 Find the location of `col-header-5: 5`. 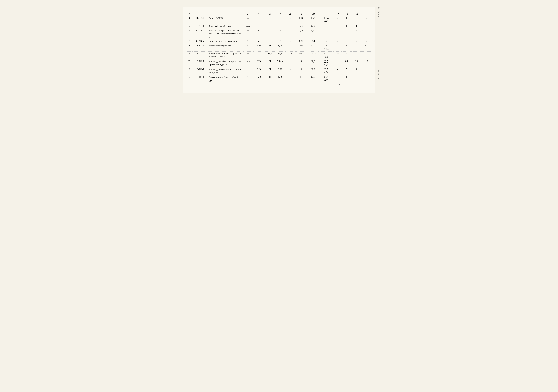

col-header-5: 5 is located at coordinates (259, 14).